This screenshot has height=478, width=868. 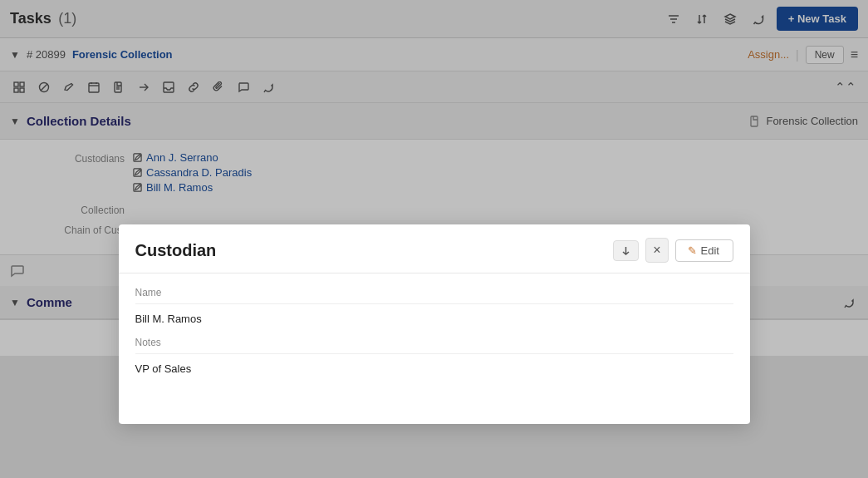 I want to click on modal-title: Custodian, so click(x=176, y=251).